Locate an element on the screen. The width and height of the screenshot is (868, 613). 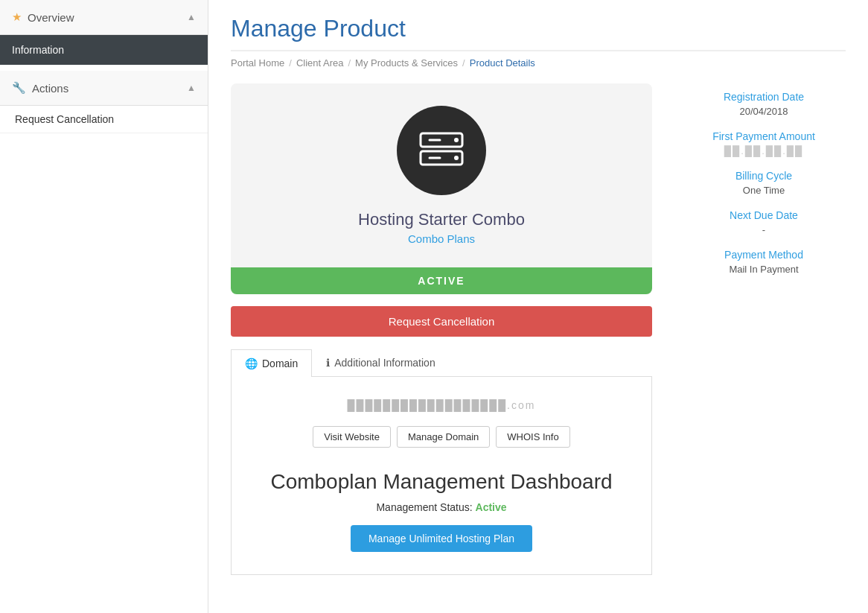
payment-method-row: Payment Method Mail In Payment is located at coordinates (764, 262).